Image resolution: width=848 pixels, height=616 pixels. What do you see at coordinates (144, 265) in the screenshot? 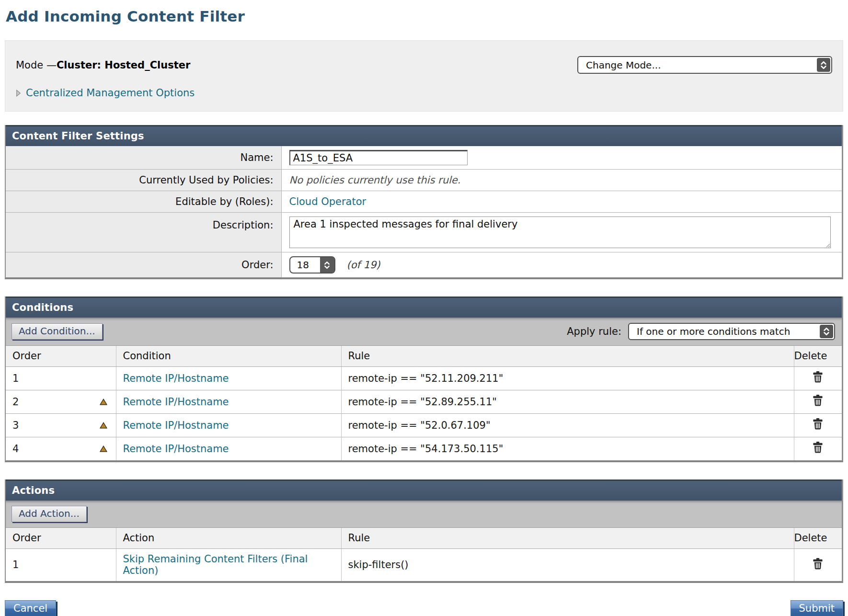
I see `order-label: Order:` at bounding box center [144, 265].